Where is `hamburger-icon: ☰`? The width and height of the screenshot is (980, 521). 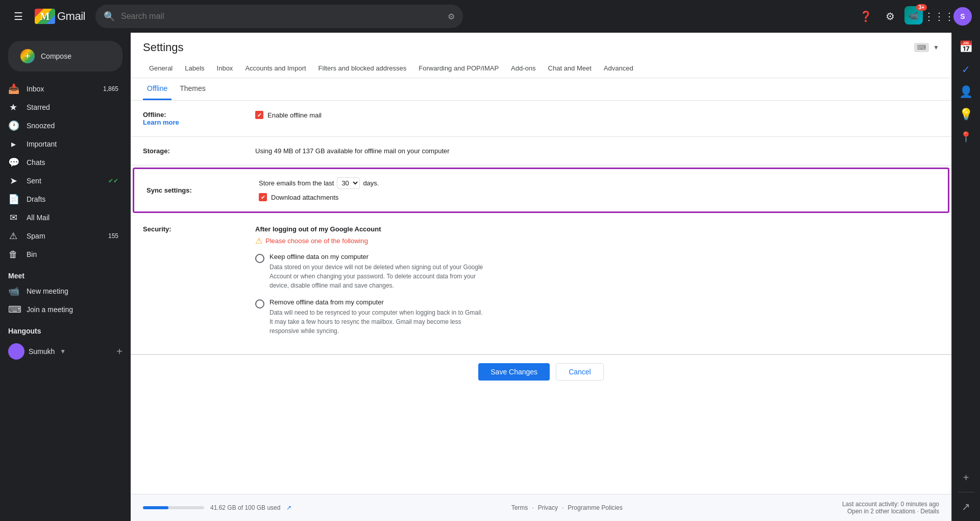 hamburger-icon: ☰ is located at coordinates (18, 16).